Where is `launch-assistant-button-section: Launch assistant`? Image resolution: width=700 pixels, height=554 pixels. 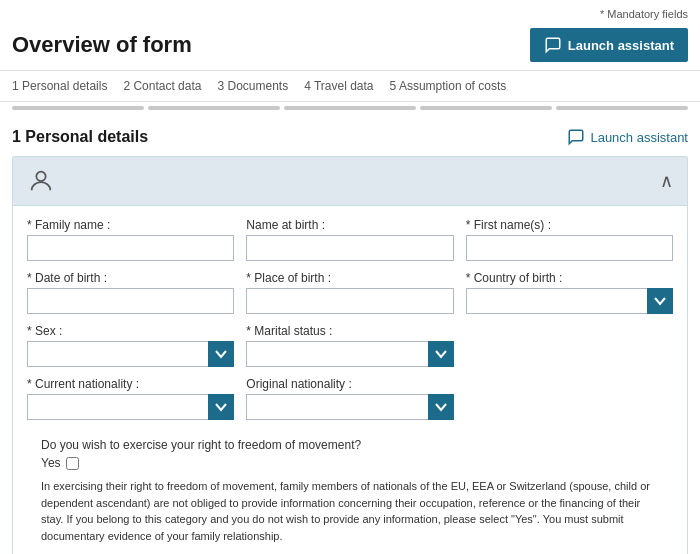
launch-assistant-button-section: Launch assistant is located at coordinates (628, 137).